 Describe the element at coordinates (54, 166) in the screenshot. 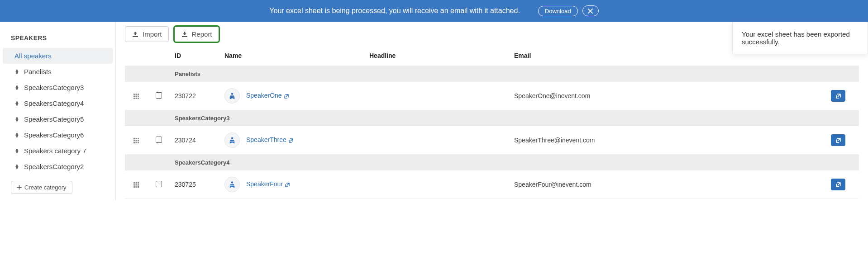

I see `sidebar-item-label: SpeakersCategory2` at that location.